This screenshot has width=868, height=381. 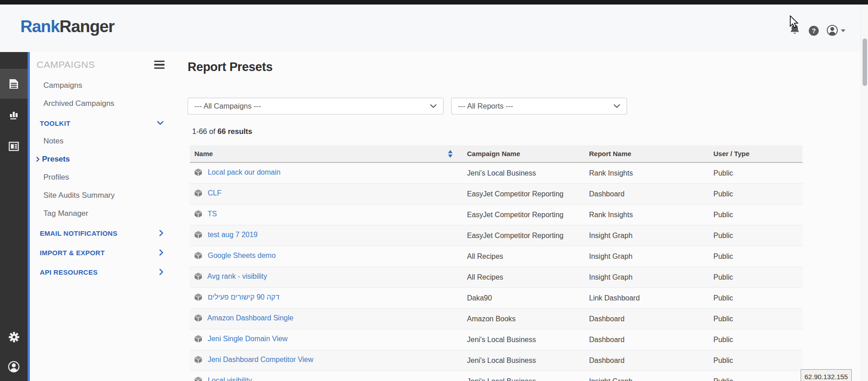 What do you see at coordinates (326, 154) in the screenshot?
I see `column-header-name: Name` at bounding box center [326, 154].